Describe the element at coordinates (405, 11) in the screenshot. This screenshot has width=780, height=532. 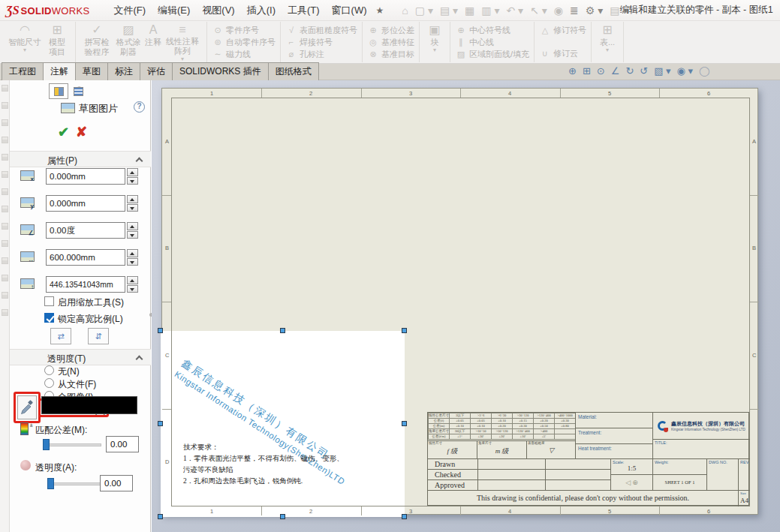
I see `home-icon: ⌂` at that location.